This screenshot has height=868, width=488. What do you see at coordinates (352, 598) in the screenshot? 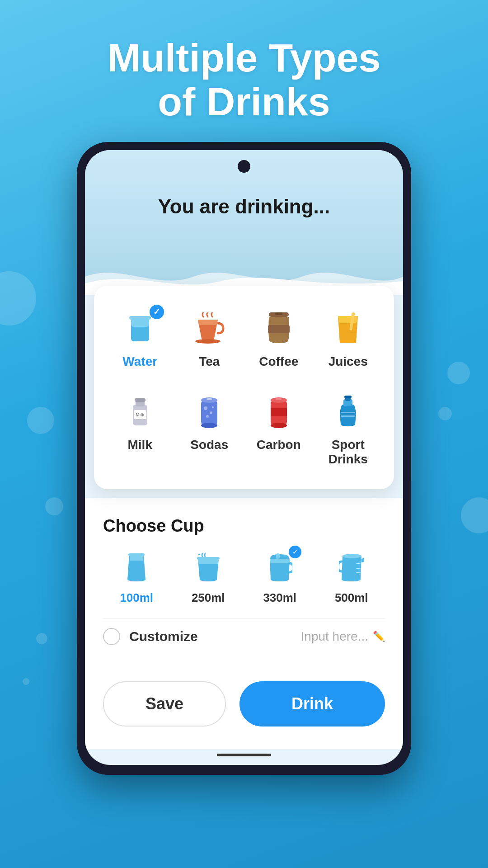
I see `cup-500ml-label: 500ml` at bounding box center [352, 598].